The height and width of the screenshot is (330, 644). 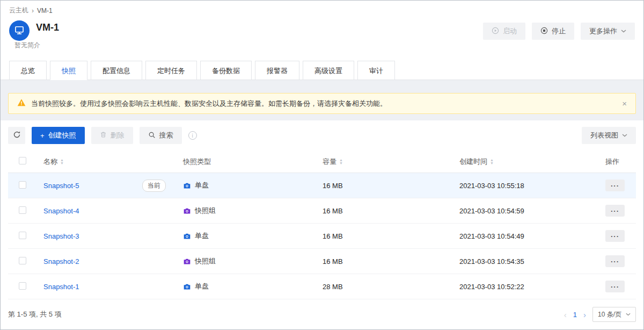 What do you see at coordinates (322, 186) in the screenshot?
I see `table-row: Snapshot-5 当前 单盘 16 MB 2021-03-03 10:55:…` at bounding box center [322, 186].